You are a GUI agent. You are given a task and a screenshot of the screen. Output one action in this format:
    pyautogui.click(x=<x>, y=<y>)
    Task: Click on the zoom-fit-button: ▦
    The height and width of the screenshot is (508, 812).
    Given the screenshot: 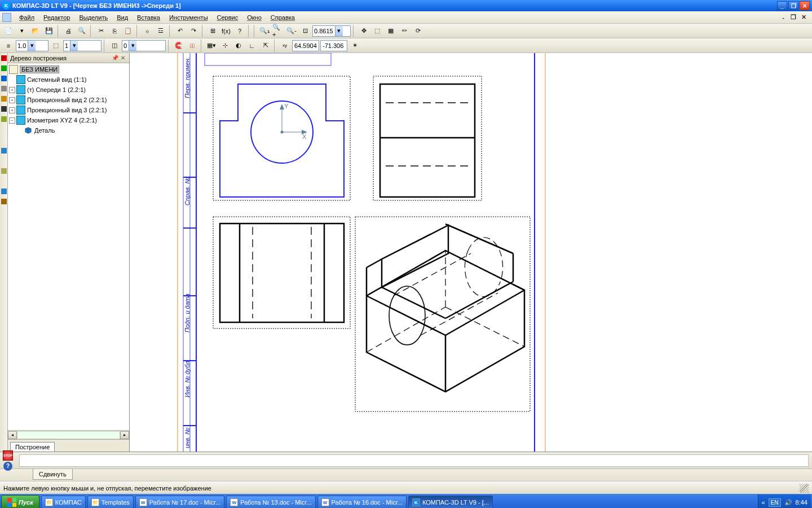 What is the action you would take?
    pyautogui.click(x=391, y=31)
    